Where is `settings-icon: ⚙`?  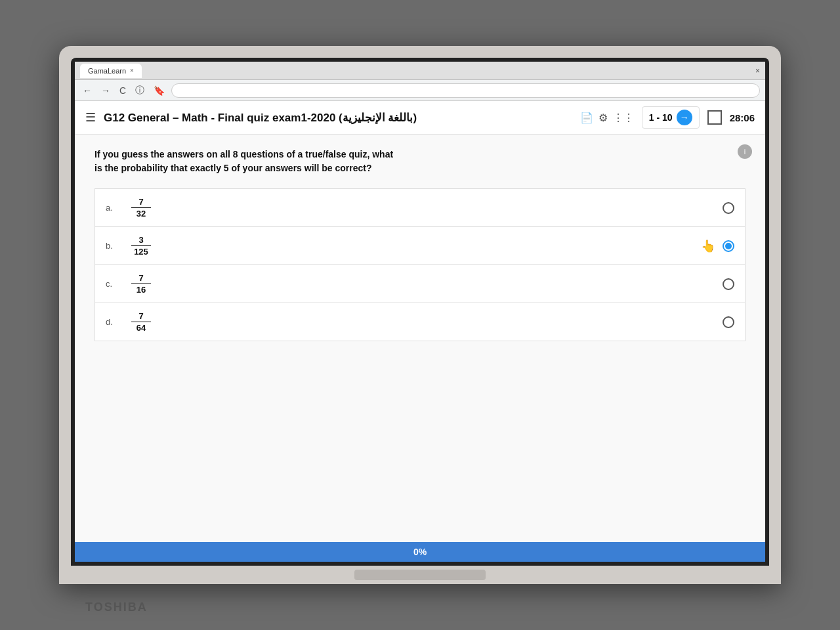
settings-icon: ⚙ is located at coordinates (603, 118).